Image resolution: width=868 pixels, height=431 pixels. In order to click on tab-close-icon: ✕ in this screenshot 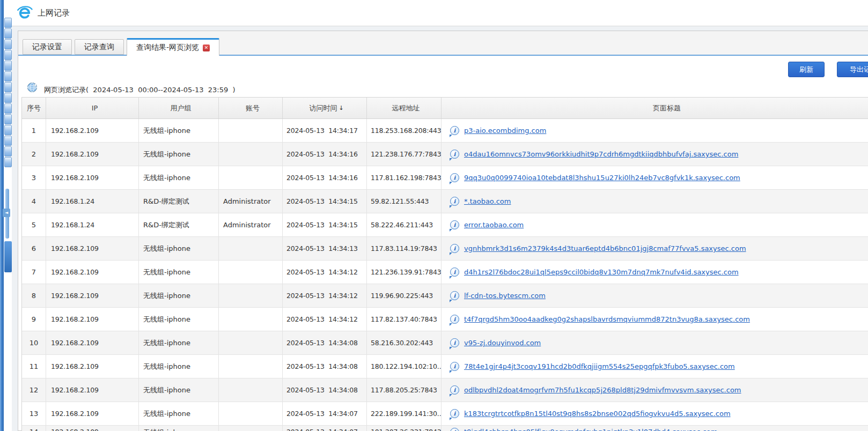, I will do `click(206, 48)`.